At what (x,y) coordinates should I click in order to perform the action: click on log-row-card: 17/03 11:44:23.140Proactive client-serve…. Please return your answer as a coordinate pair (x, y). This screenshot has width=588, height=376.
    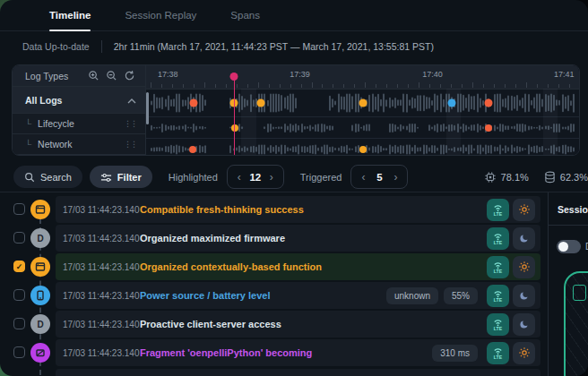
    Looking at the image, I should click on (298, 324).